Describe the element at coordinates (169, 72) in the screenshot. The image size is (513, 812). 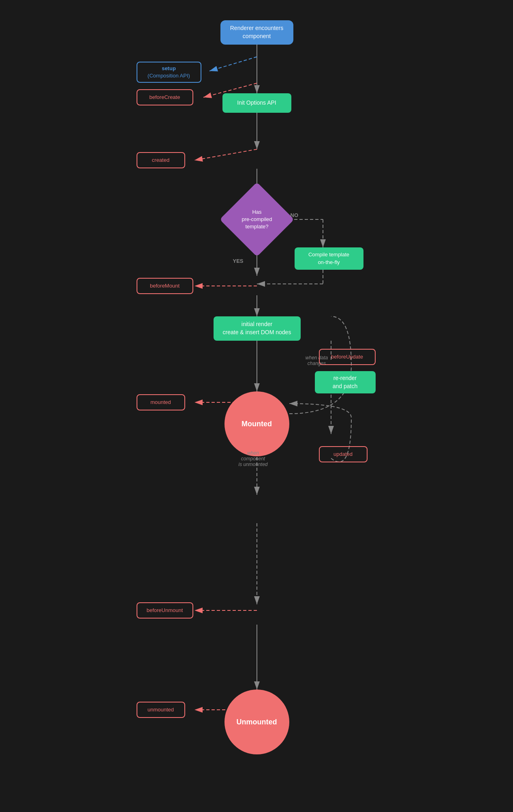
I see `setup-box: setup(Composition API)` at that location.